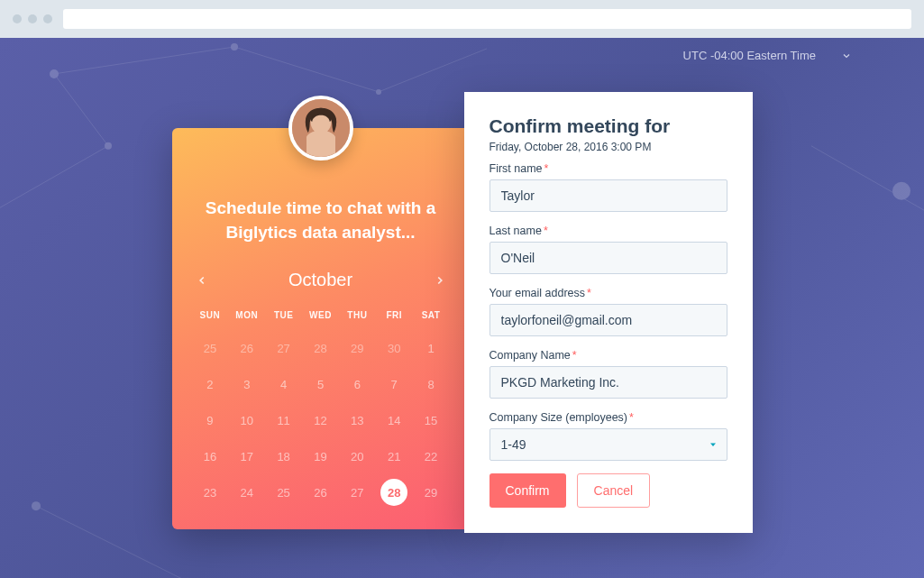  I want to click on calendar-day: 12, so click(321, 420).